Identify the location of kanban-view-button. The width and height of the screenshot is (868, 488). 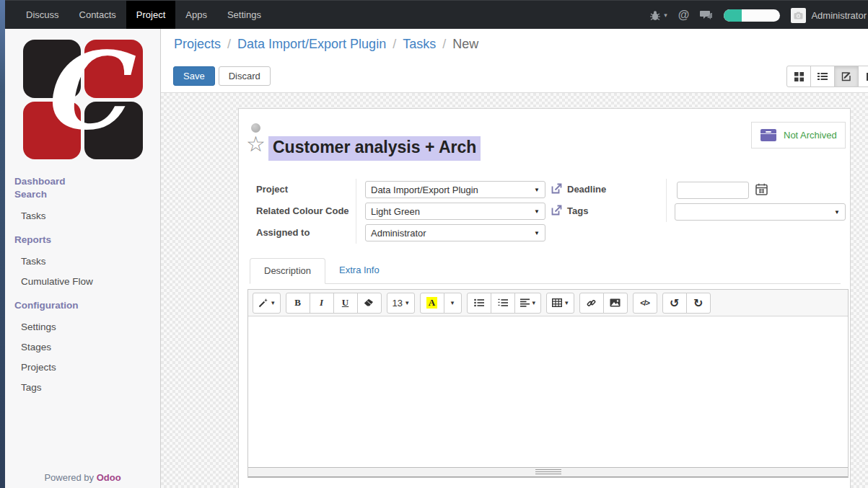
(799, 76).